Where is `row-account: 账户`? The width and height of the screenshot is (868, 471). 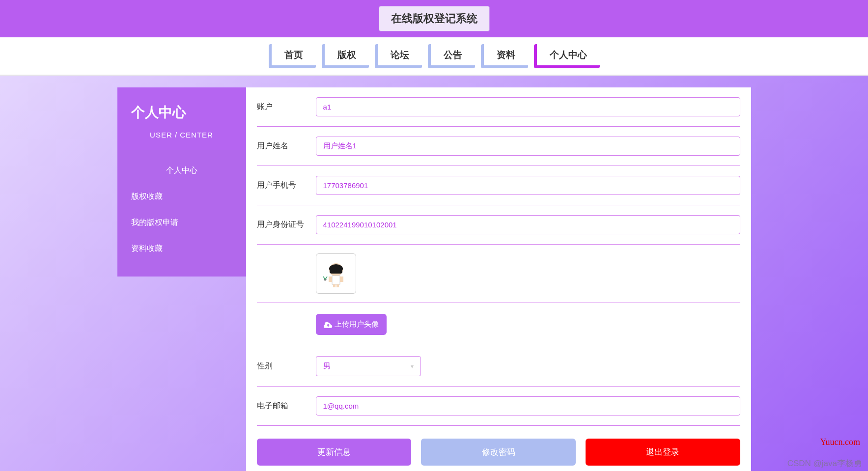
row-account: 账户 is located at coordinates (499, 107).